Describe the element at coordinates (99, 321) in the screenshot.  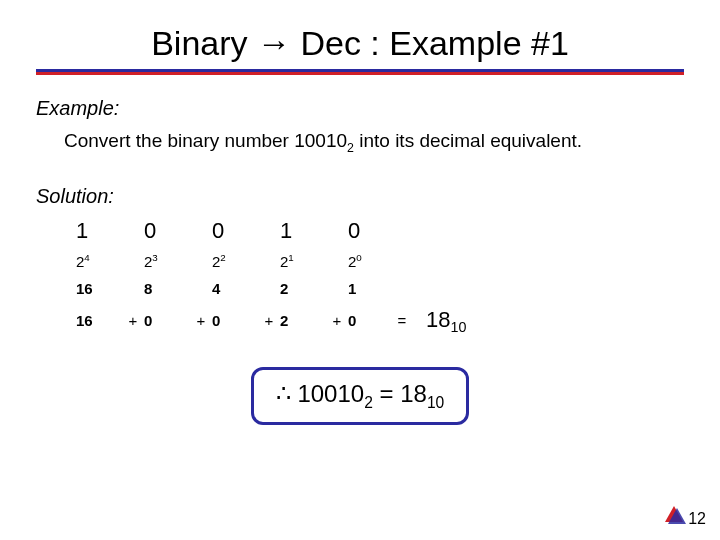
I see `product: 16` at that location.